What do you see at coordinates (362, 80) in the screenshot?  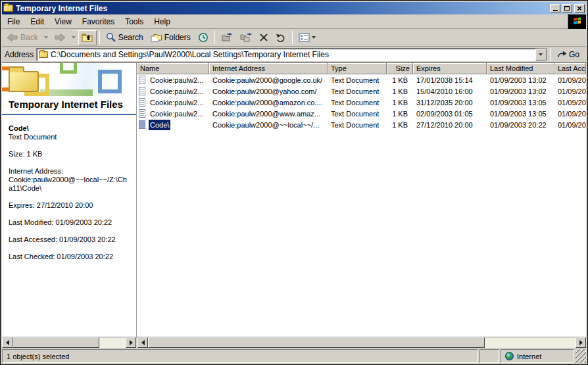 I see `table-row: Cookie:paulw2... Cookie:paulw2000@google…` at bounding box center [362, 80].